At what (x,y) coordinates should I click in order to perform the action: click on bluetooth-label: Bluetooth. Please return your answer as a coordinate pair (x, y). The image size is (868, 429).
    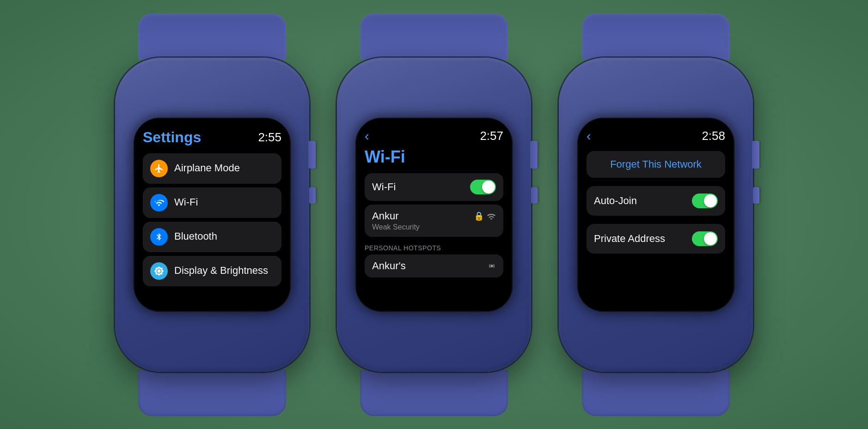
    Looking at the image, I should click on (196, 236).